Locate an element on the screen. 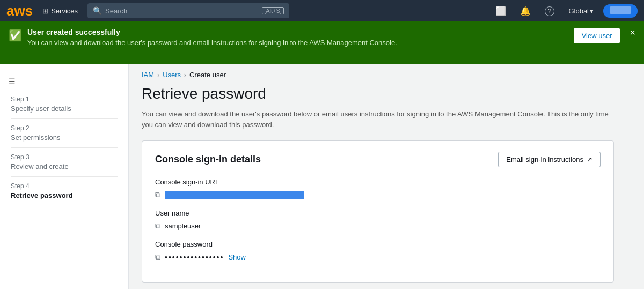  card-title: Console sign-in details is located at coordinates (208, 160).